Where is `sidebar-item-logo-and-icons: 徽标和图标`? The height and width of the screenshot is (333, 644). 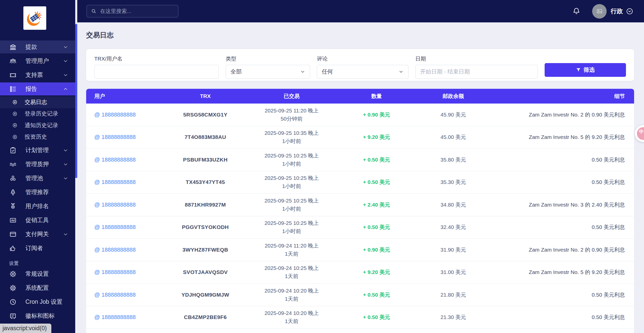 sidebar-item-logo-and-icons: 徽标和图标 is located at coordinates (38, 316).